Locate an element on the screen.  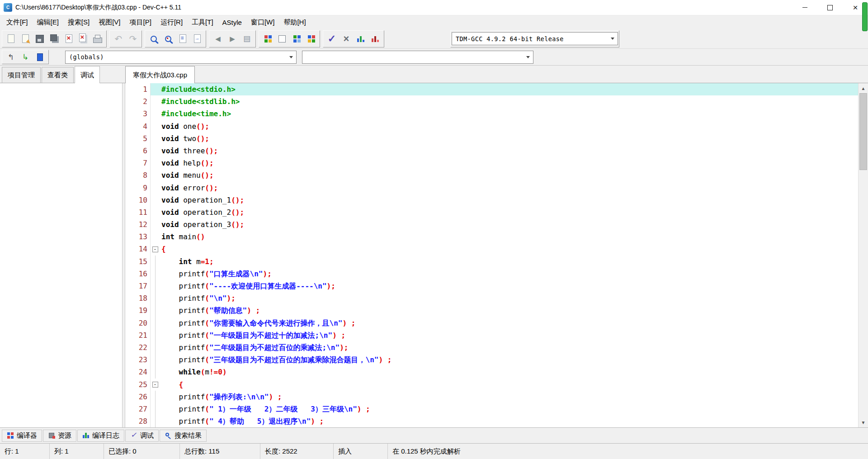
maximize-button is located at coordinates (830, 7).